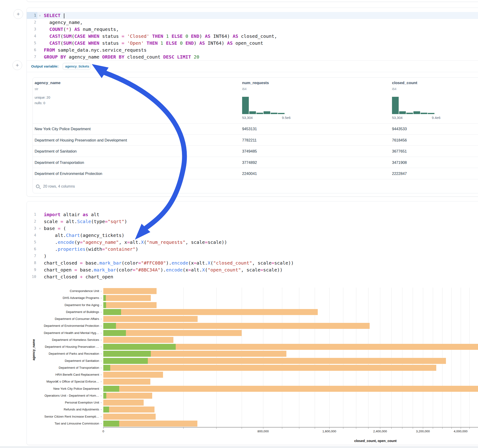  What do you see at coordinates (252, 36) in the screenshot?
I see `code-line: 4 CAST(SUM(CASE WHEN status = 'Closed' T…` at bounding box center [252, 36].